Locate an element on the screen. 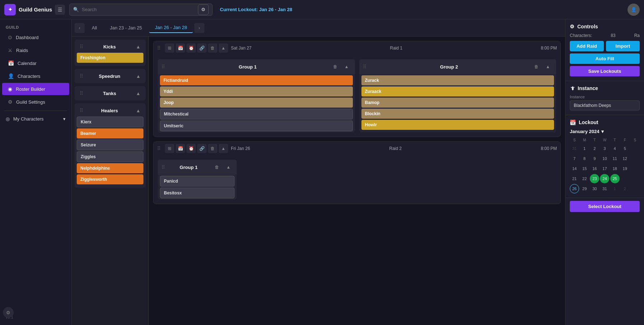 The width and height of the screenshot is (644, 325). raid-clock-btn-1: ⏰ is located at coordinates (191, 48).